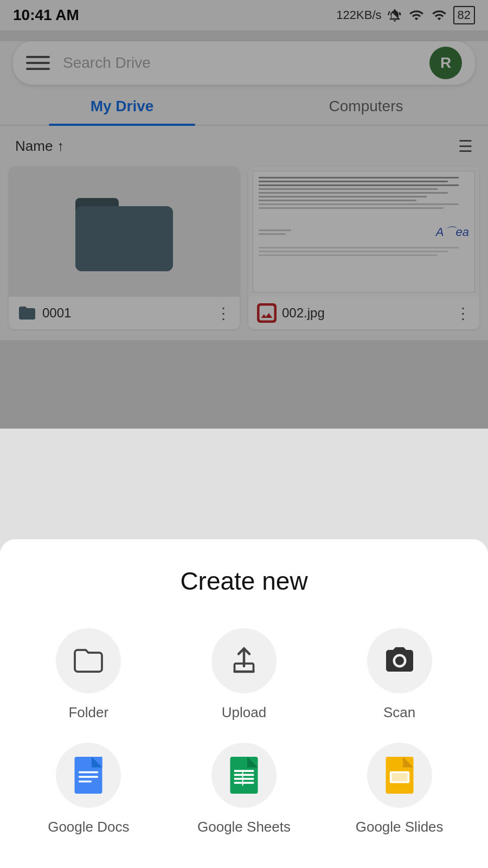 Image resolution: width=488 pixels, height=868 pixels. I want to click on create-folder-button: Folder, so click(89, 675).